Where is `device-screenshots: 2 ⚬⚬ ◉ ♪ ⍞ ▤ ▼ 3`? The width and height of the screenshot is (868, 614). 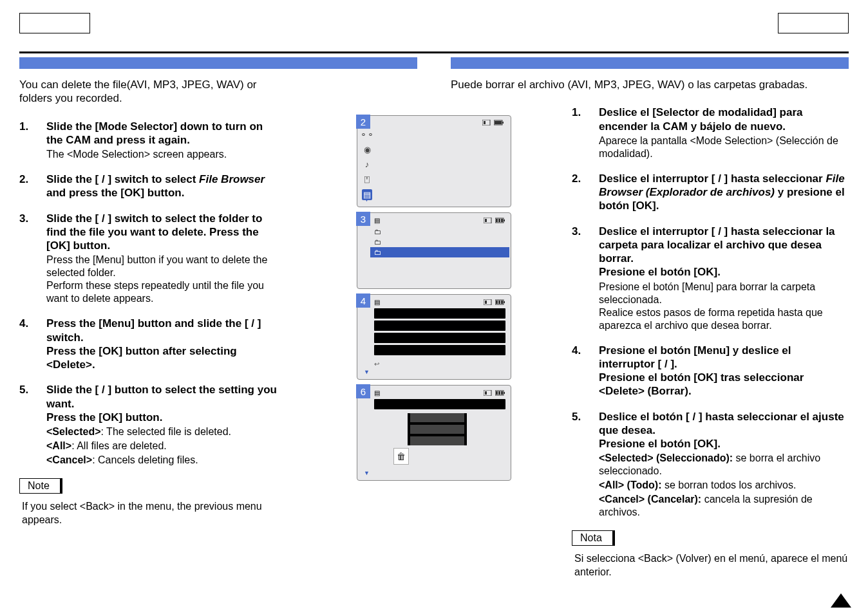 device-screenshots: 2 ⚬⚬ ◉ ♪ ⍞ ▤ ▼ 3 is located at coordinates (434, 298).